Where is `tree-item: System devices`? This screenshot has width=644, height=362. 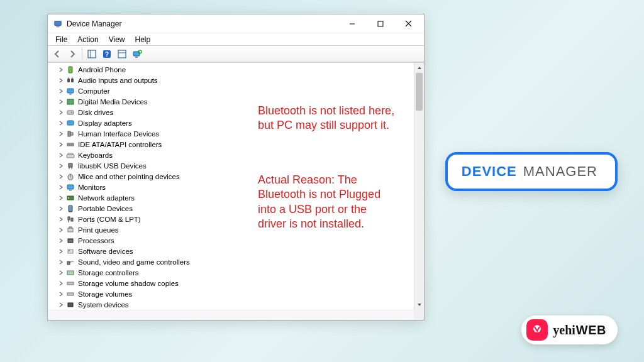 tree-item: System devices is located at coordinates (233, 304).